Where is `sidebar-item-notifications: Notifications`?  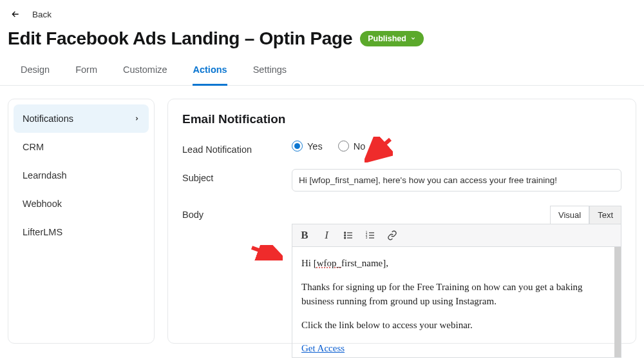
sidebar-item-notifications: Notifications is located at coordinates (81, 119).